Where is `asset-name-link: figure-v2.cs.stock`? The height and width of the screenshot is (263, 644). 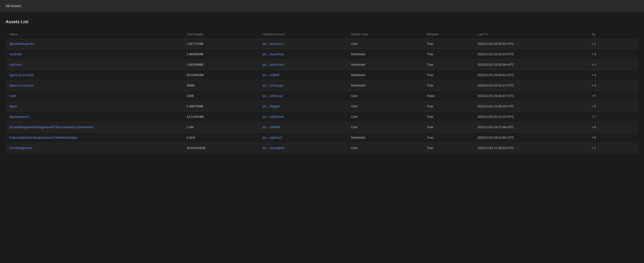
asset-name-link: figure-v2.cs.stock is located at coordinates (22, 85).